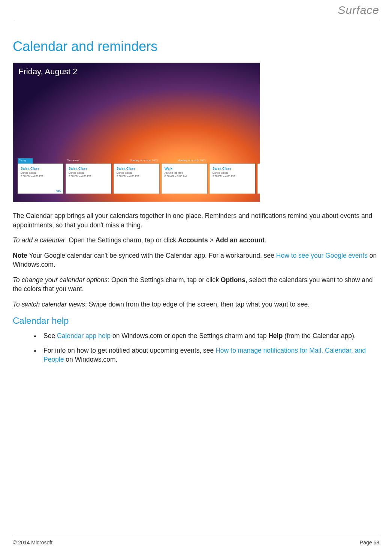  Describe the element at coordinates (40, 179) in the screenshot. I see `calendar-card: Today Salsa Class Dance Studio 3:00 PM –…` at that location.